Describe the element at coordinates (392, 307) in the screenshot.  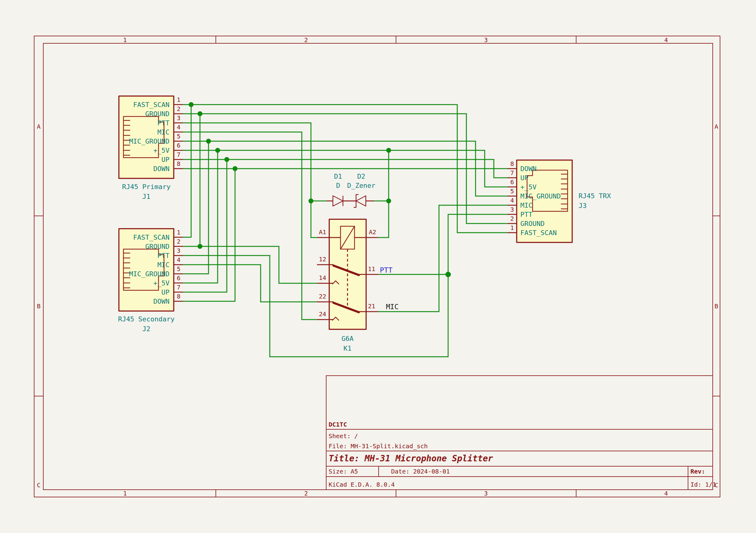
I see `net-label-mic: MIC` at that location.